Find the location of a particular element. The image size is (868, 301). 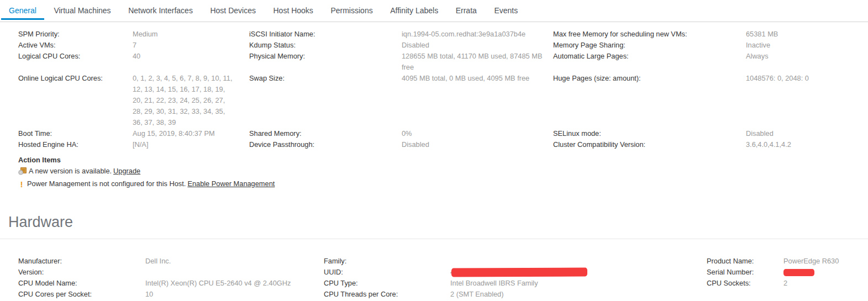

active-vms-value: 7 is located at coordinates (191, 45).